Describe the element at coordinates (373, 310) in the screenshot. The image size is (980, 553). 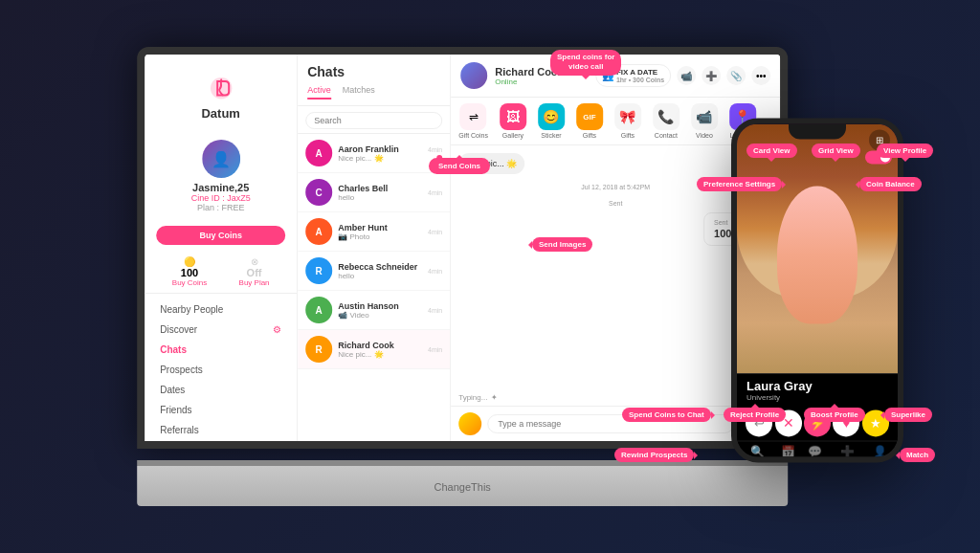
I see `chat-item-austin: A Austin Hanson 📹 Video 4min` at that location.